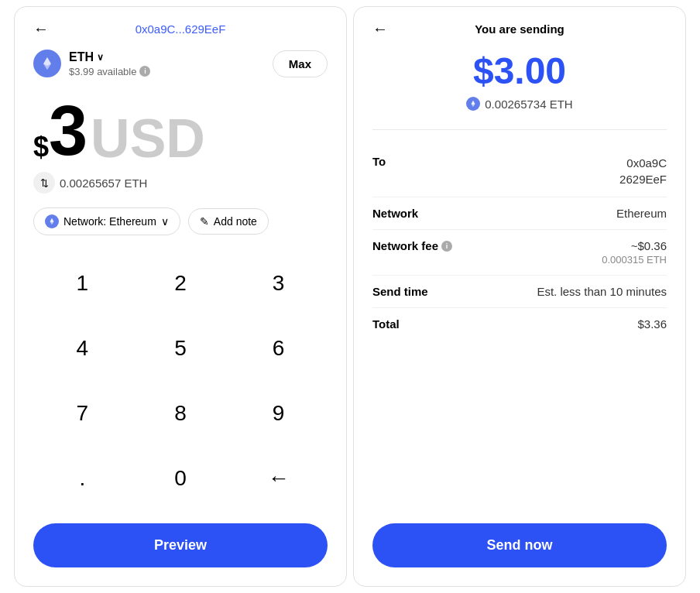 The image size is (700, 593). Describe the element at coordinates (145, 71) in the screenshot. I see `balance-info-icon: i` at that location.